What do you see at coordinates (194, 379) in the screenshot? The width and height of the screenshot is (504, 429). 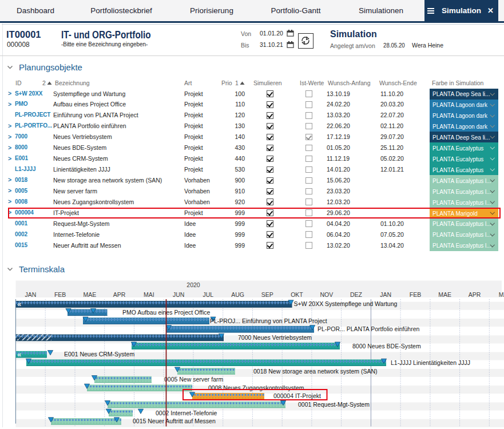 I see `svg-text: 0005 New server farm` at bounding box center [194, 379].